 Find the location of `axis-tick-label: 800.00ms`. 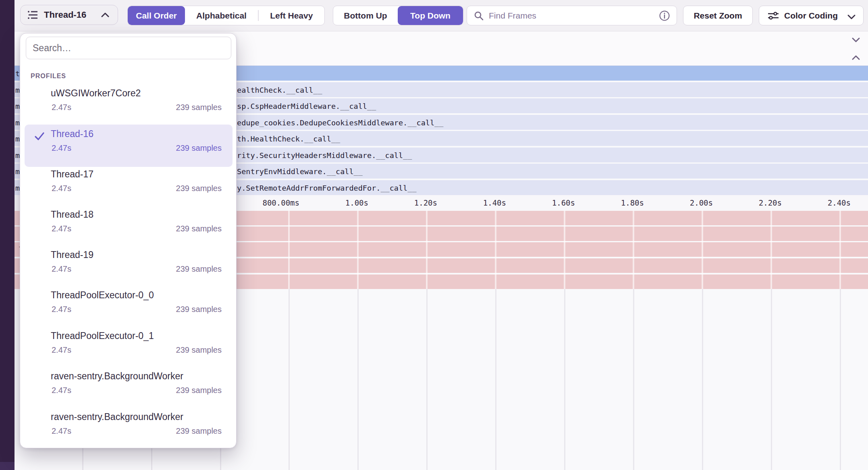

axis-tick-label: 800.00ms is located at coordinates (267, 203).